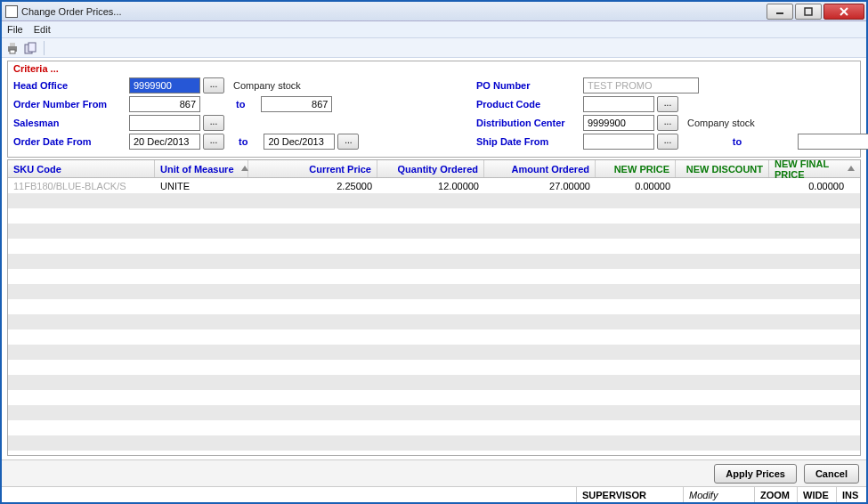 Image resolution: width=868 pixels, height=504 pixels. What do you see at coordinates (668, 104) in the screenshot?
I see `product-code-lookup-button: ...` at bounding box center [668, 104].